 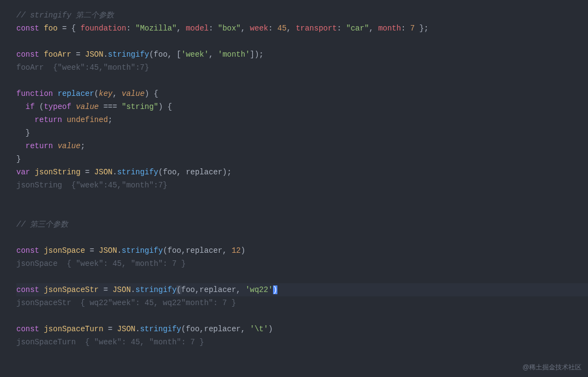 What do you see at coordinates (302, 185) in the screenshot?
I see `result-line: jsonString {"week":45,"month":7}` at bounding box center [302, 185].